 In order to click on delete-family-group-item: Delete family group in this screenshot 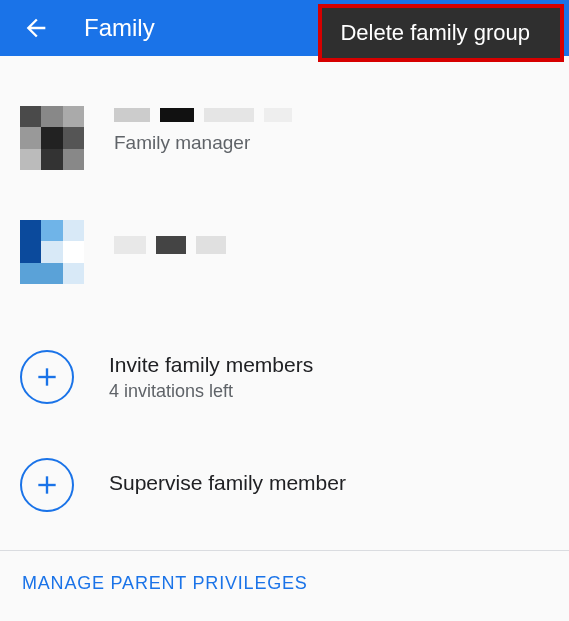, I will do `click(435, 33)`.